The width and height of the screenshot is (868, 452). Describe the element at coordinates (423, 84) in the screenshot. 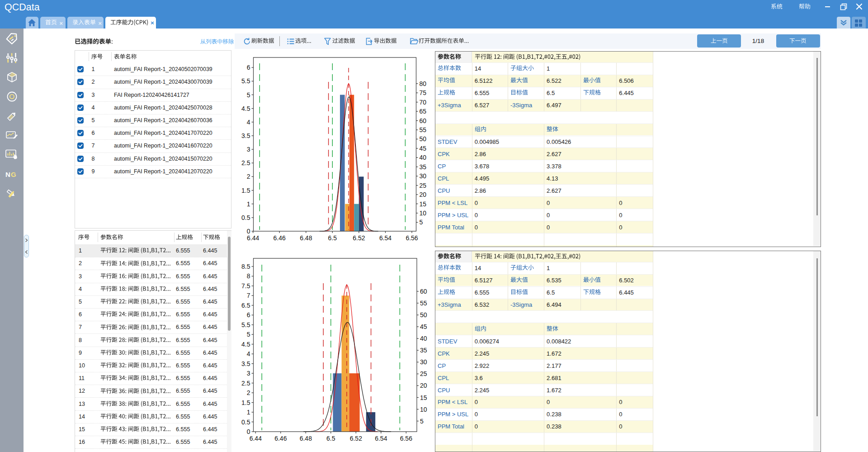

I see `svg-text: 80` at that location.